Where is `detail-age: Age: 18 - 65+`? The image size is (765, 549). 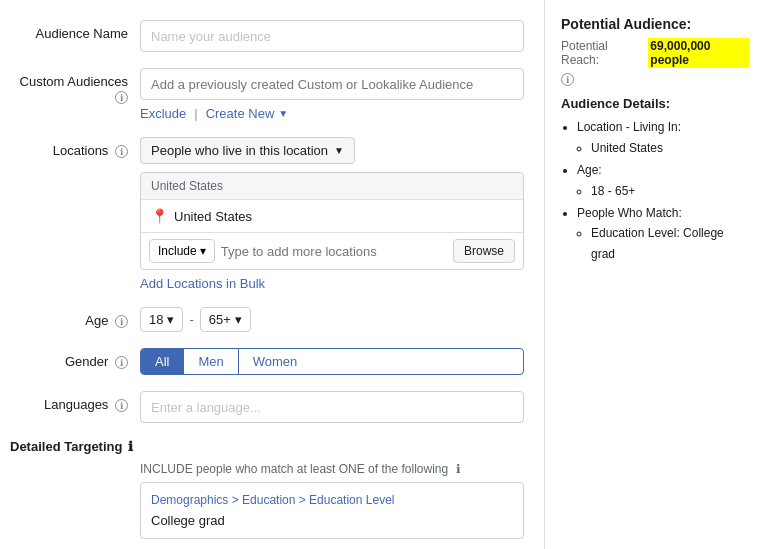
detail-age: Age: 18 - 65+ is located at coordinates (663, 180).